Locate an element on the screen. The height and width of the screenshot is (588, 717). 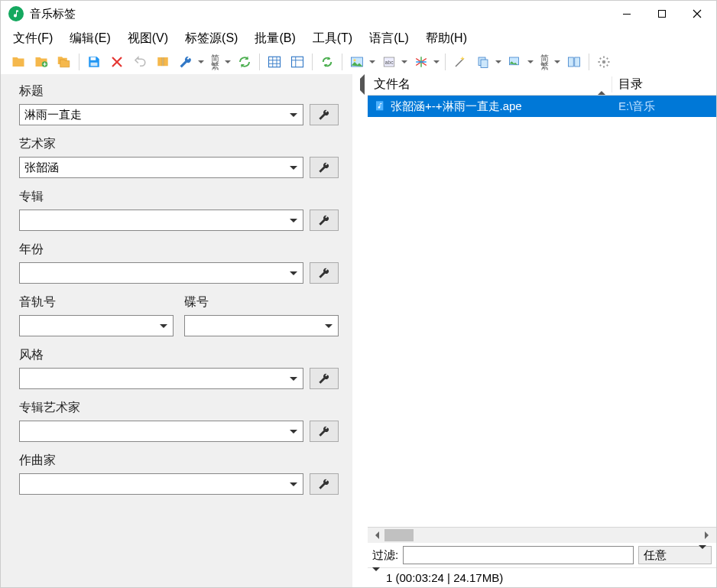
close-button is located at coordinates (697, 14).